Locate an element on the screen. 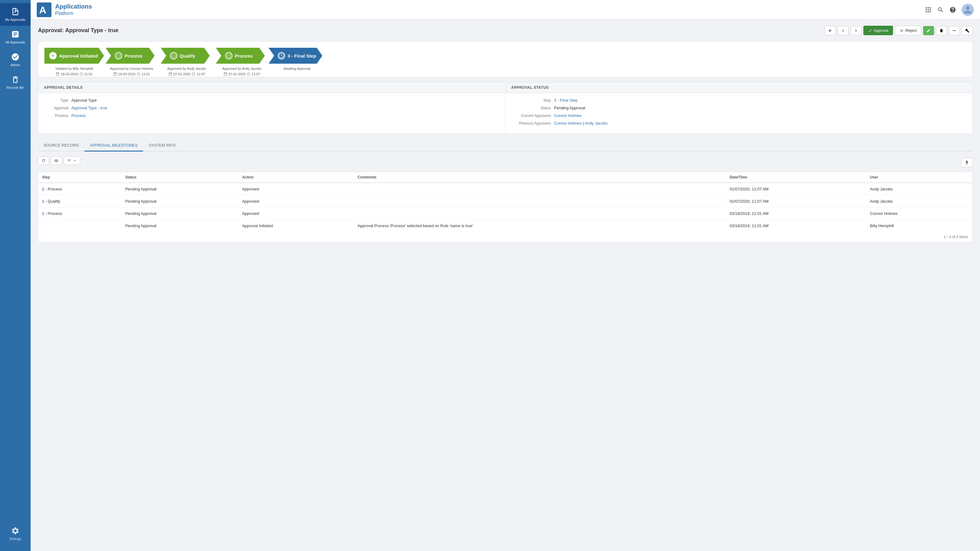  row2-status: Pending Approval is located at coordinates (180, 202).